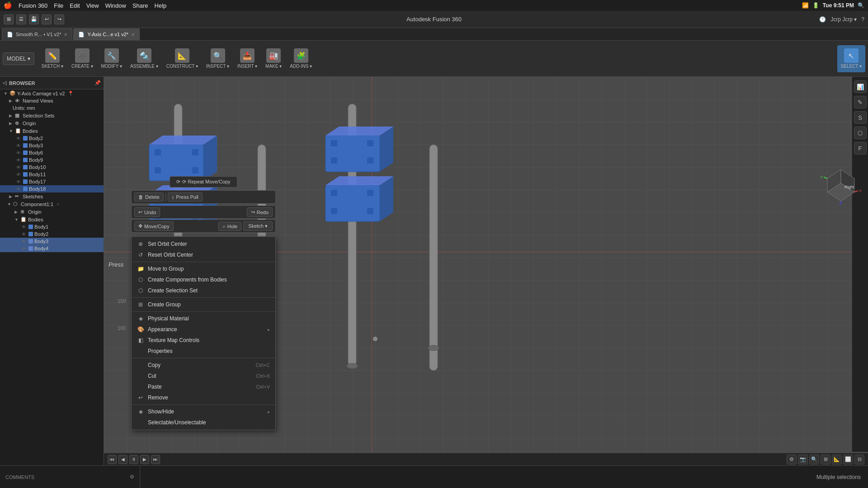 The width and height of the screenshot is (868, 488). I want to click on help-btn: ?, so click(863, 19).